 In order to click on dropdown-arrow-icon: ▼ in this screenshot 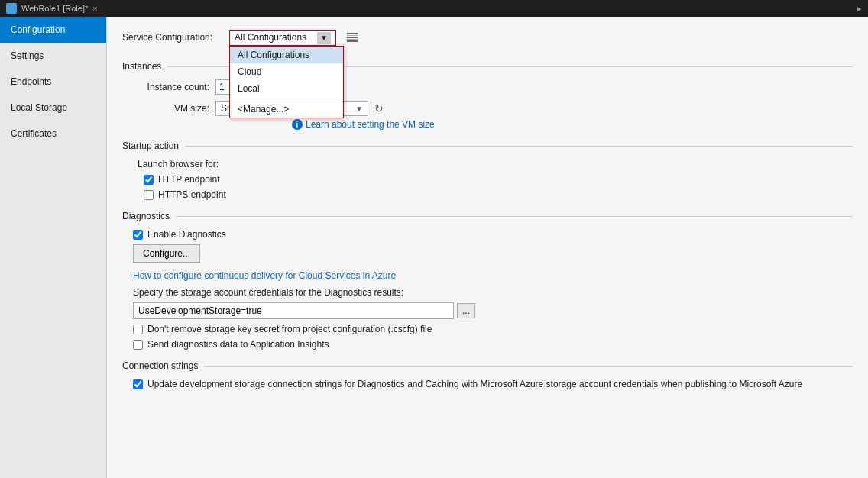, I will do `click(324, 38)`.